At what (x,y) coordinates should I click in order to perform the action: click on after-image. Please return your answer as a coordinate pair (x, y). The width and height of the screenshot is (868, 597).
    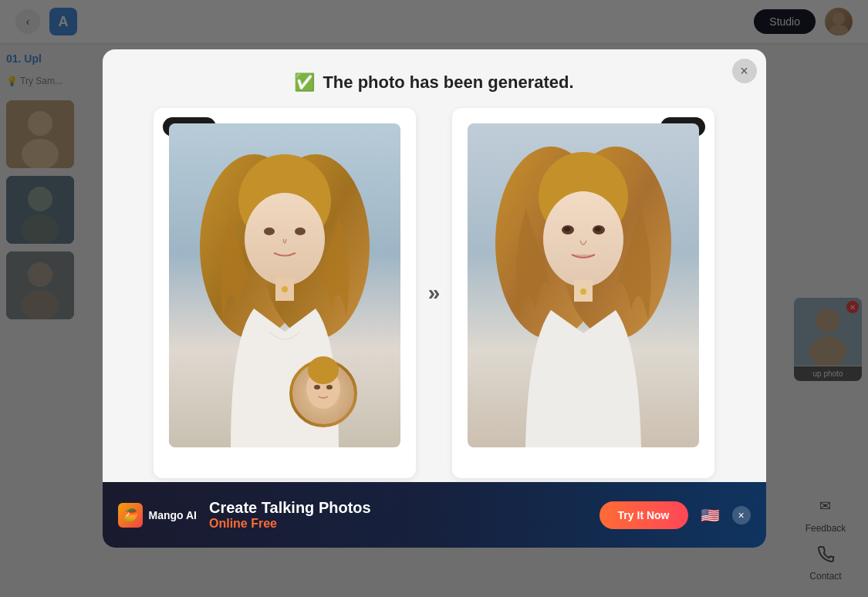
    Looking at the image, I should click on (583, 285).